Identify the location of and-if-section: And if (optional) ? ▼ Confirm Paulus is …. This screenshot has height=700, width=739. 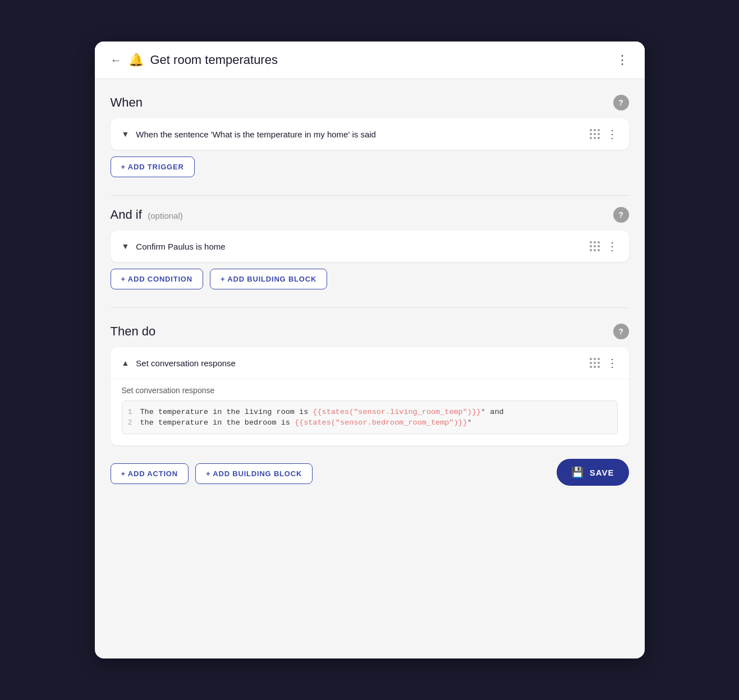
(370, 248).